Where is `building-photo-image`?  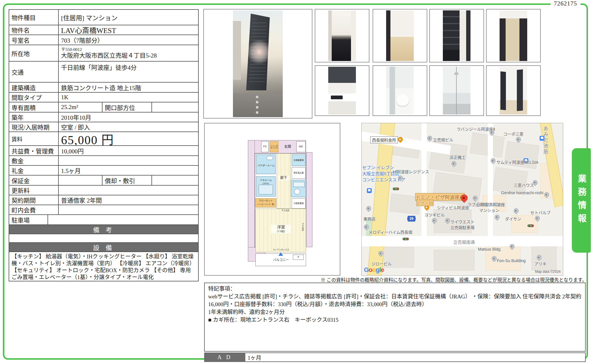 building-photo-image is located at coordinates (258, 64).